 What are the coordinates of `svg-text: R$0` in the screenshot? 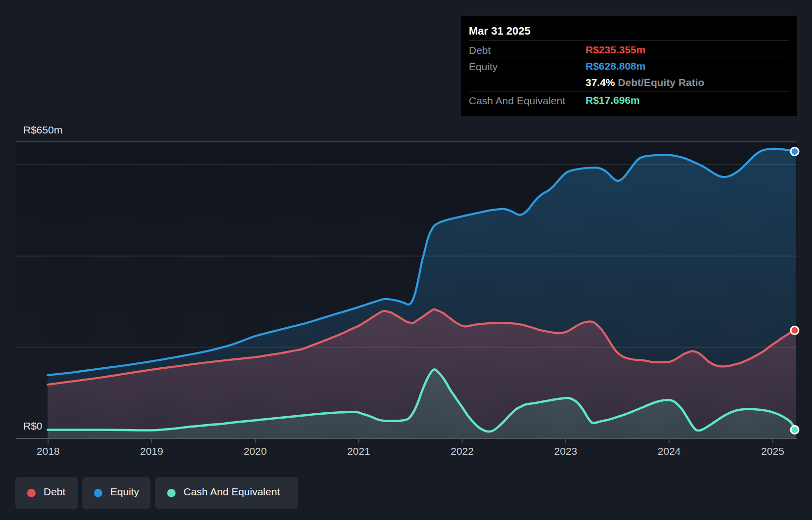 It's located at (33, 426).